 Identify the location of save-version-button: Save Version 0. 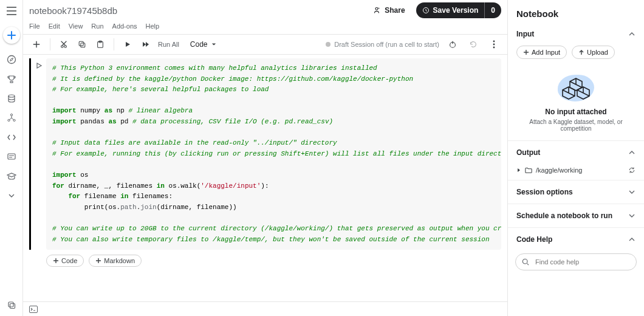
(459, 10).